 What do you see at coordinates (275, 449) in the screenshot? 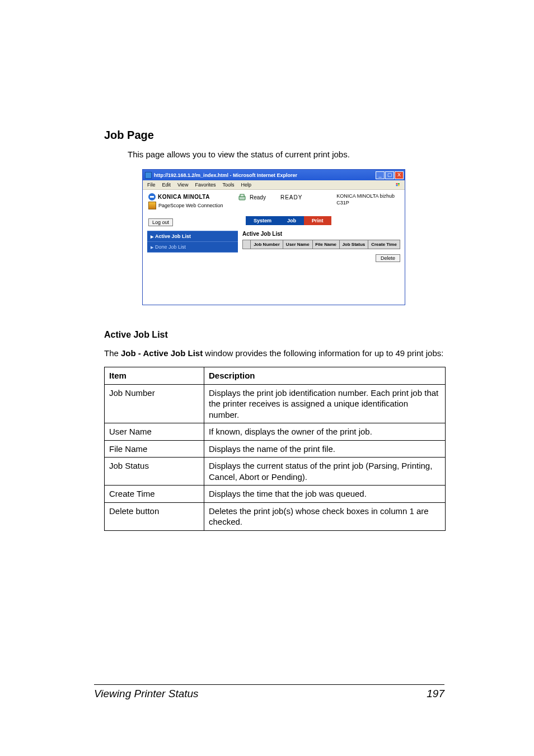
I see `table-row: File NameDisplays the name of the print …` at bounding box center [275, 449].